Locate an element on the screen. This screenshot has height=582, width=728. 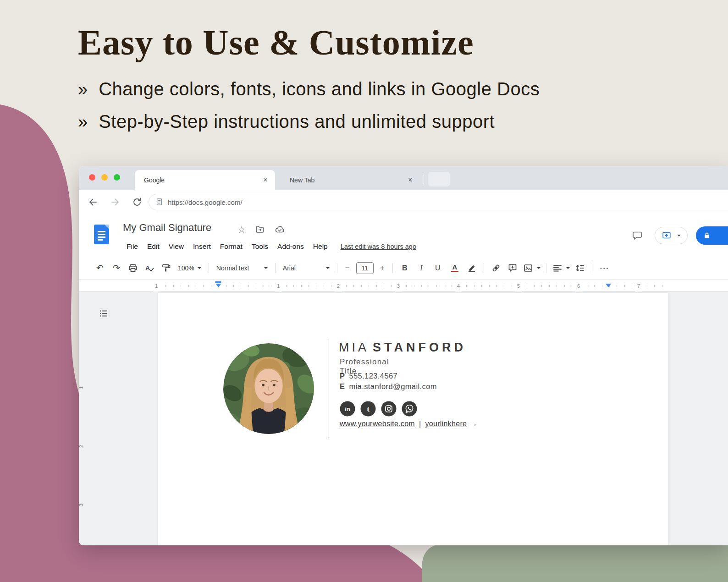
page-icon is located at coordinates (160, 202).